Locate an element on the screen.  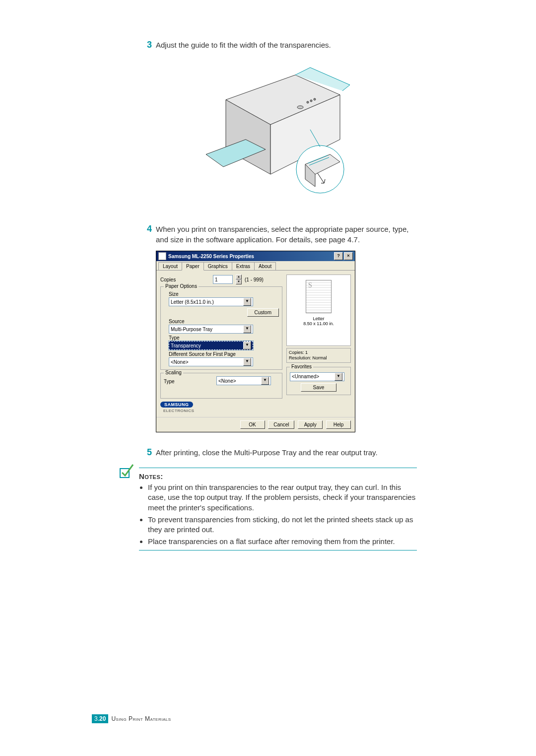
copies-label: Copies is located at coordinates (185, 280).